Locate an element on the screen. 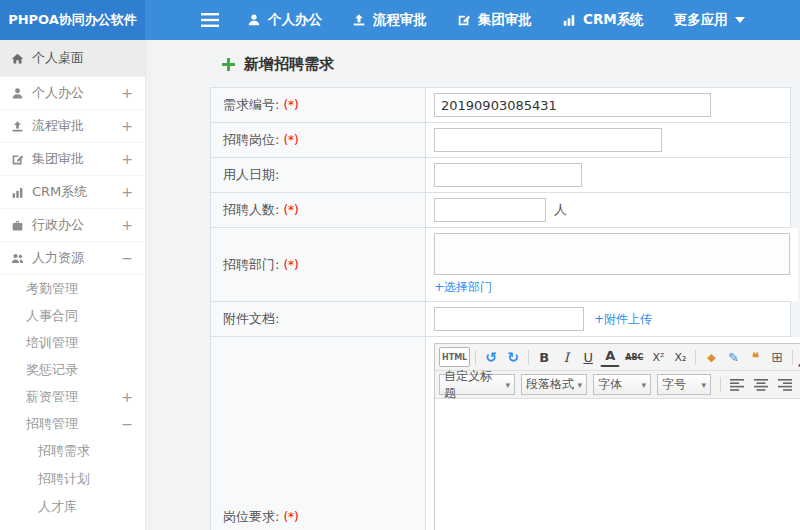 This screenshot has width=800, height=530. sidebar-item-personal-desktop: 个人桌面 is located at coordinates (72, 58).